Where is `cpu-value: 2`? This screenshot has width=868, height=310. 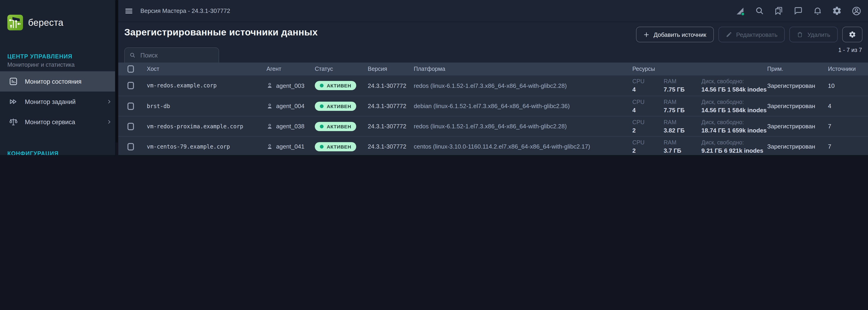
cpu-value: 2 is located at coordinates (648, 130).